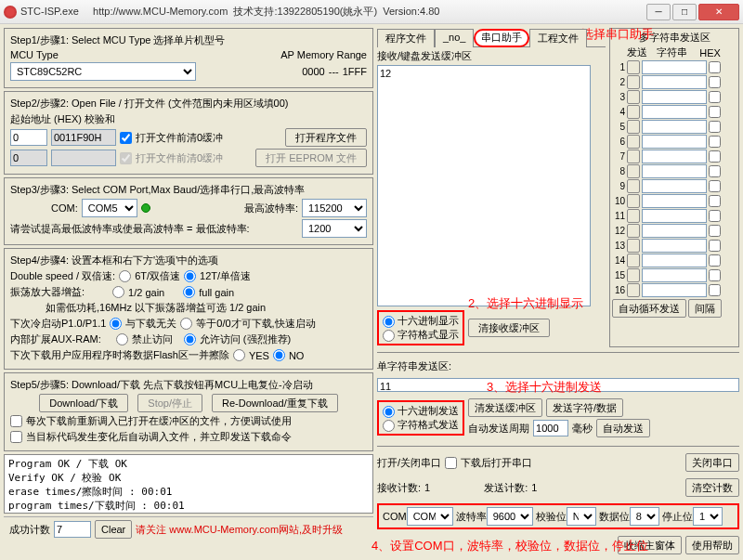  Describe the element at coordinates (505, 408) in the screenshot. I see `clear-tx-button: 清发送缓冲区` at that location.